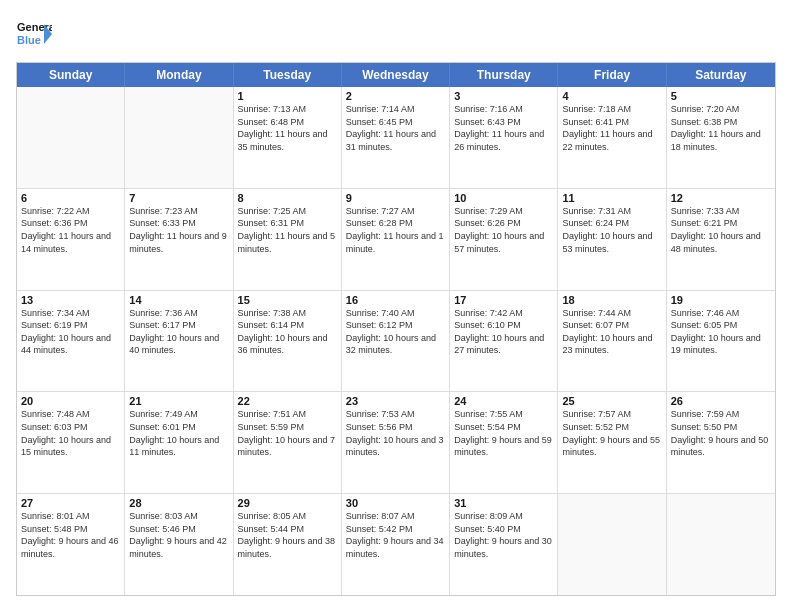 The height and width of the screenshot is (612, 792). I want to click on cell-sun-info: Sunrise: 7:34 AM Sunset: 6:19 PM Dayligh…, so click(70, 332).